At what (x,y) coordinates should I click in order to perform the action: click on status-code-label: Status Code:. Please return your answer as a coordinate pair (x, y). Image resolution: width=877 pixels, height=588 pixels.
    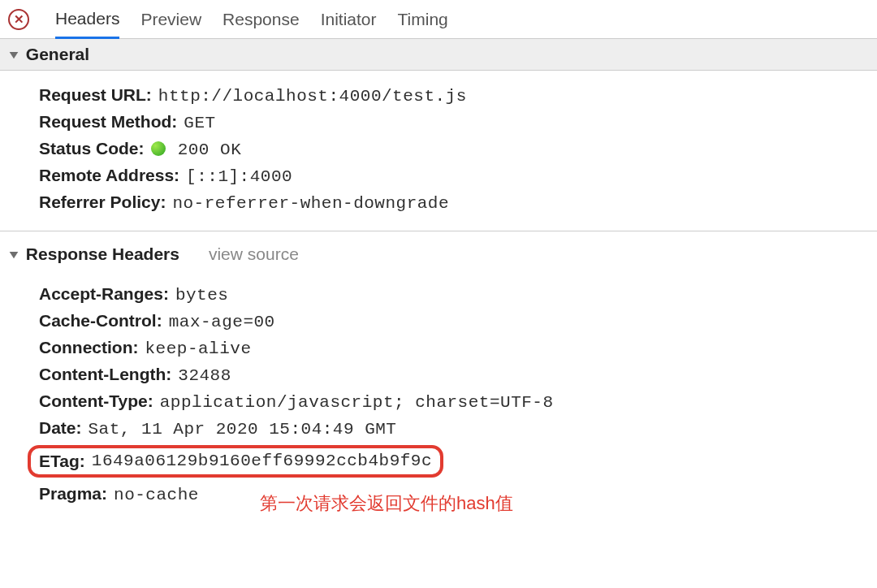
    Looking at the image, I should click on (92, 149).